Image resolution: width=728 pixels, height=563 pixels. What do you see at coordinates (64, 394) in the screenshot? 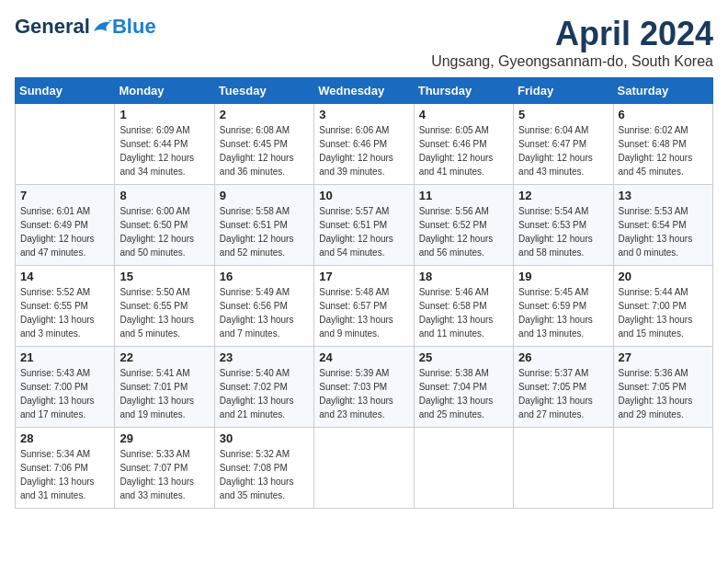
I see `day-info: Sunrise: 5:43 AM Sunset: 7:00 PM Dayligh…` at bounding box center [64, 394].